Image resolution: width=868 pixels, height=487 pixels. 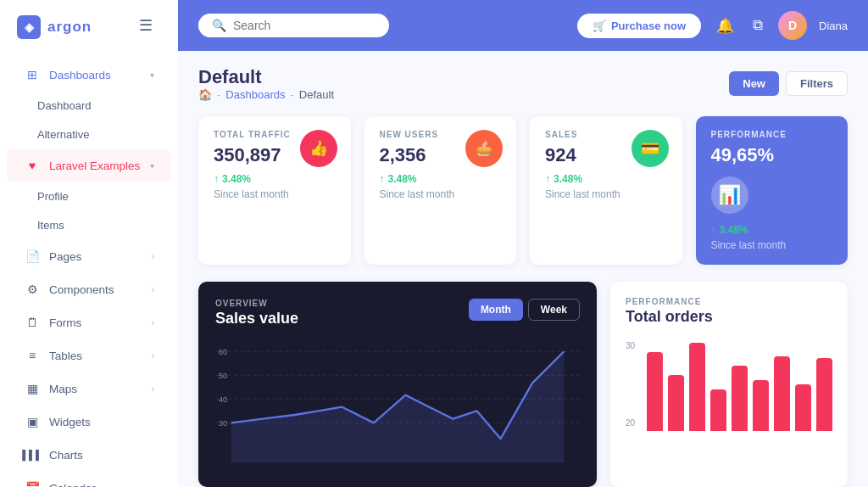 What do you see at coordinates (729, 302) in the screenshot?
I see `perf-label: PERFORMANCE` at bounding box center [729, 302].